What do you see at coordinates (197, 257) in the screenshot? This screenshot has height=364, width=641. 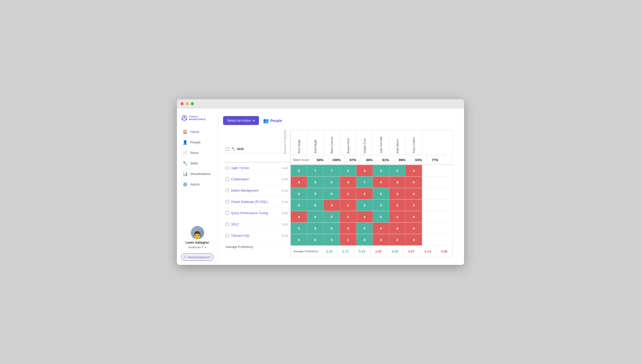 I see `need-assistance-button: ⓘ Need Assistance?` at bounding box center [197, 257].